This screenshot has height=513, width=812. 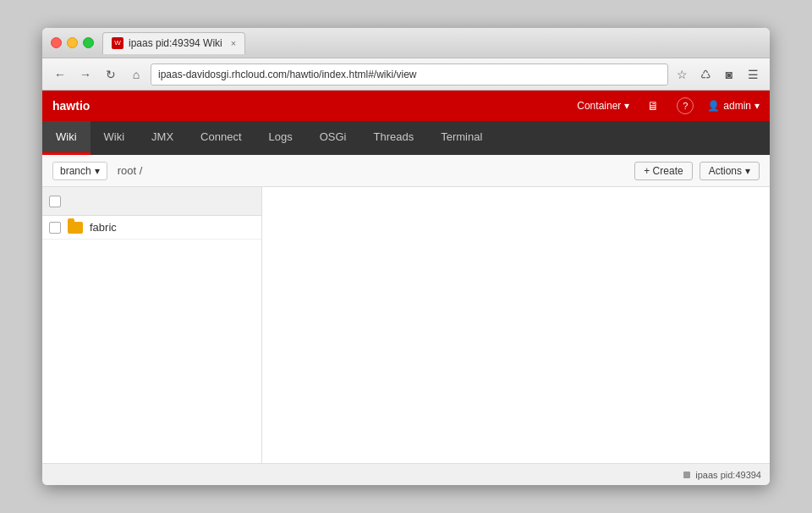 I want to click on tab-favicon: W, so click(x=118, y=43).